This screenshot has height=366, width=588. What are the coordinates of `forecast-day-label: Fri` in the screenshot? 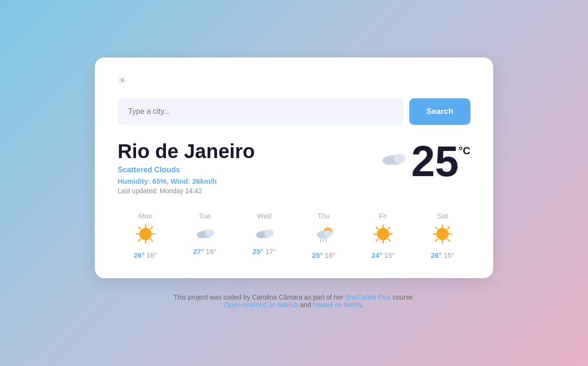 It's located at (383, 216).